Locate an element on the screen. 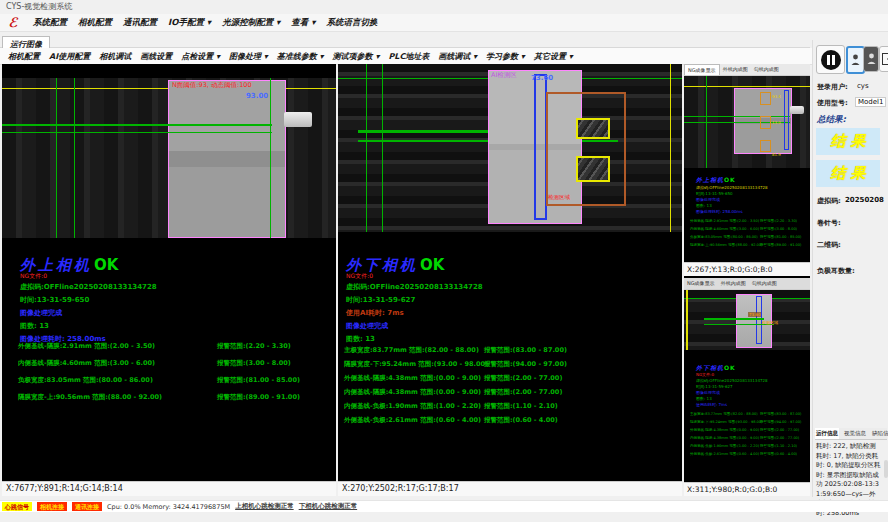 Image resolution: width=888 pixels, height=522 pixels. alarm-range: 报警范围:(89.00 - 91.00) is located at coordinates (258, 397).